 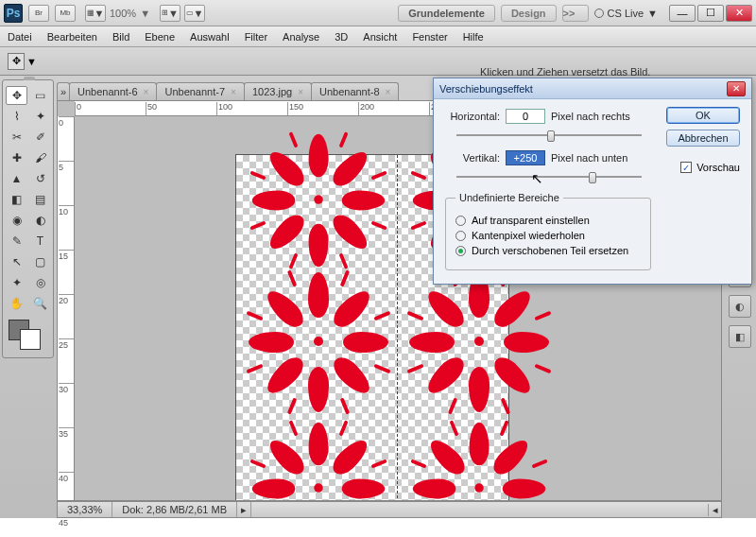 What do you see at coordinates (740, 306) in the screenshot?
I see `panel-icon: ◐` at bounding box center [740, 306].